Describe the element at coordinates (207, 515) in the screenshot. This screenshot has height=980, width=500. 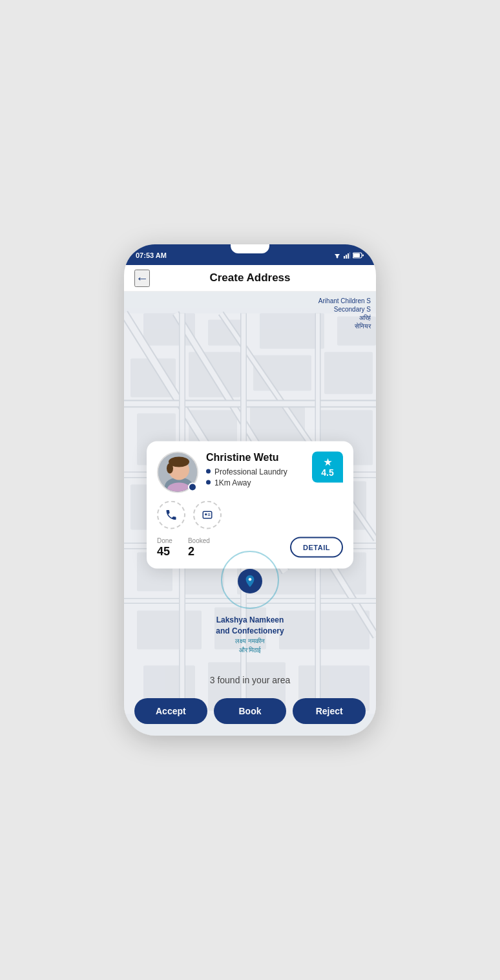
I see `id-icon` at that location.